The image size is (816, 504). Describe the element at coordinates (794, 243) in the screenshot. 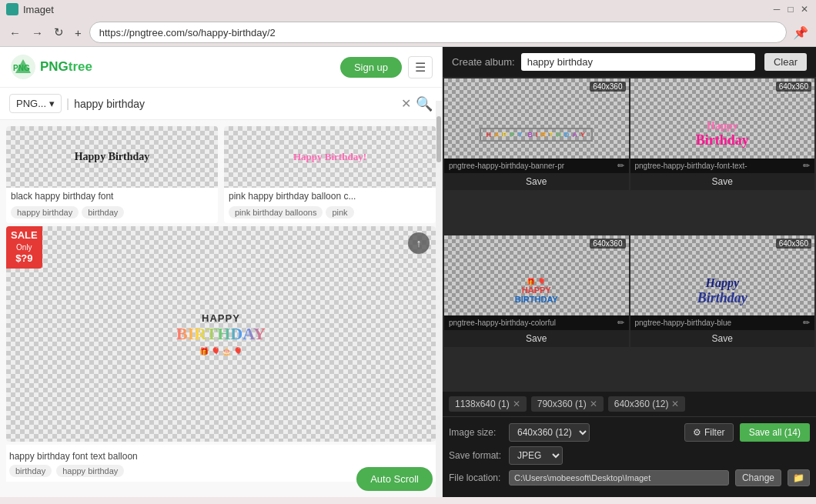

I see `res-badge-4: 640x360` at that location.